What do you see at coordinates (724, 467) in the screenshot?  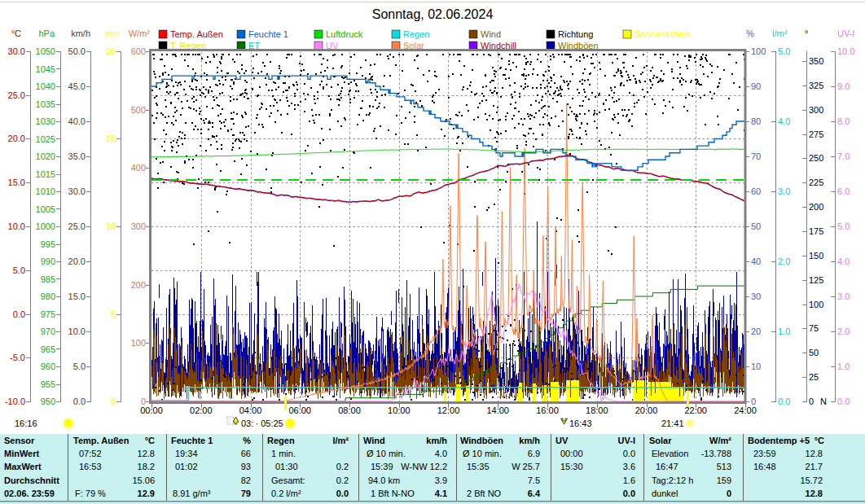 I see `svg-text: 513` at bounding box center [724, 467].